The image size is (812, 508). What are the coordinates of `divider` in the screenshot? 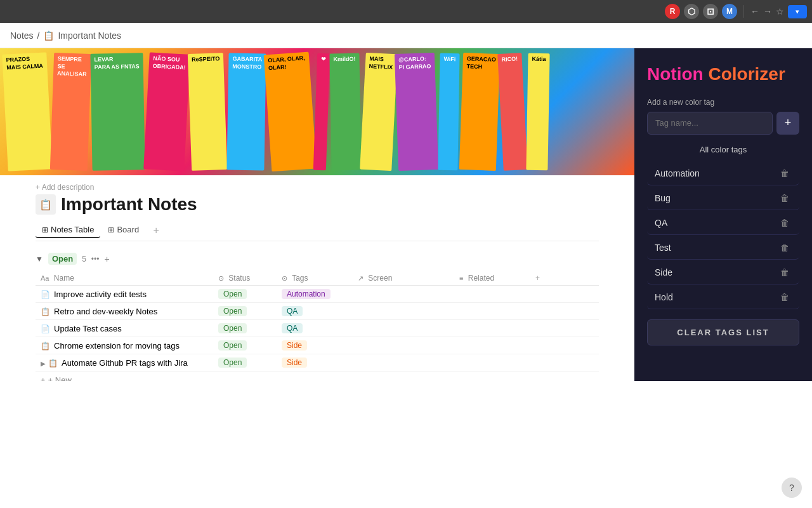 It's located at (743, 11).